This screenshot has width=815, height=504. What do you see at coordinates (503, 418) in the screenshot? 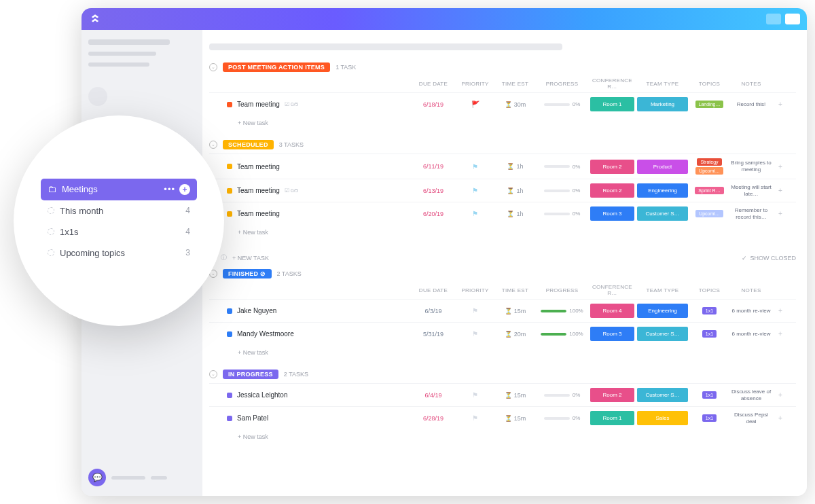
I see `task-row: Sam Patel6/28/19⚑⏳15m0%Room 1Sales1x1Dis…` at bounding box center [503, 418].